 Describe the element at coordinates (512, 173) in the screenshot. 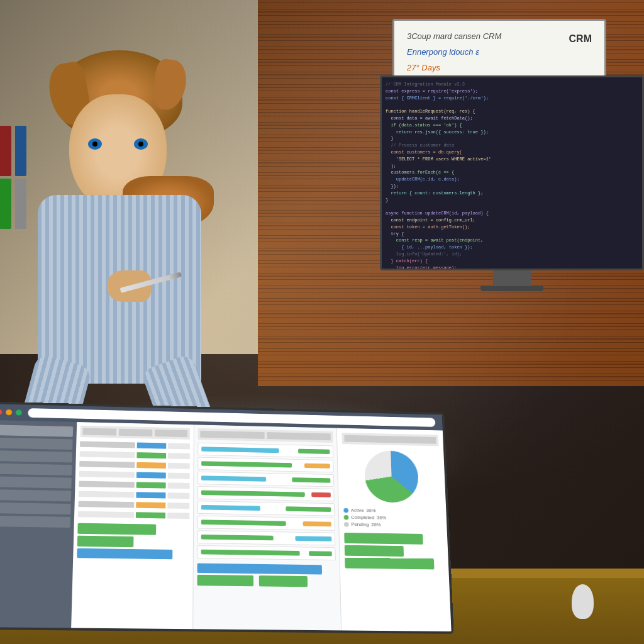

I see `code-line: customers.forEach(c => {` at that location.